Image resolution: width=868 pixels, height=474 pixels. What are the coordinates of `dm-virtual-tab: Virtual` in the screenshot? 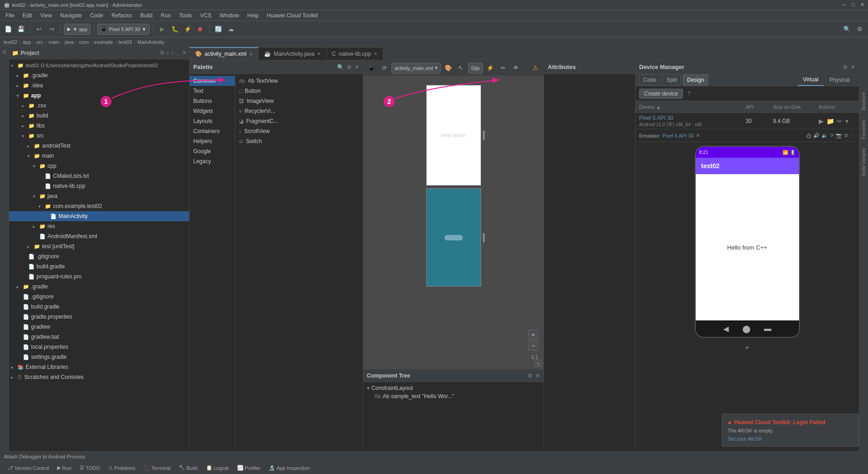 It's located at (811, 80).